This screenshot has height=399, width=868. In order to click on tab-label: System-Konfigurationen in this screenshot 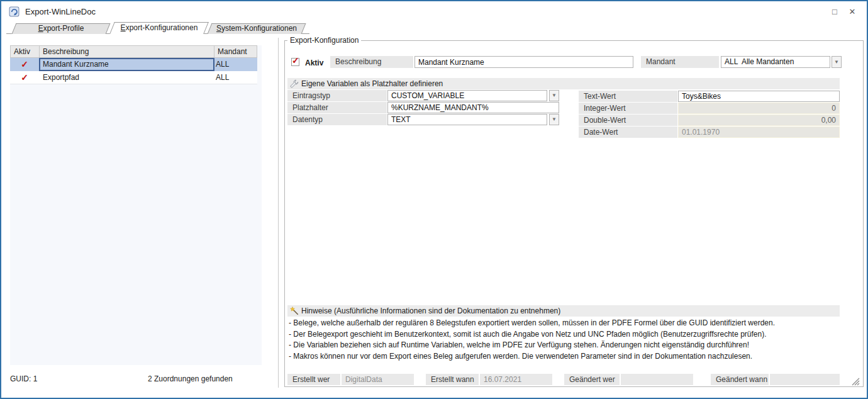, I will do `click(257, 29)`.